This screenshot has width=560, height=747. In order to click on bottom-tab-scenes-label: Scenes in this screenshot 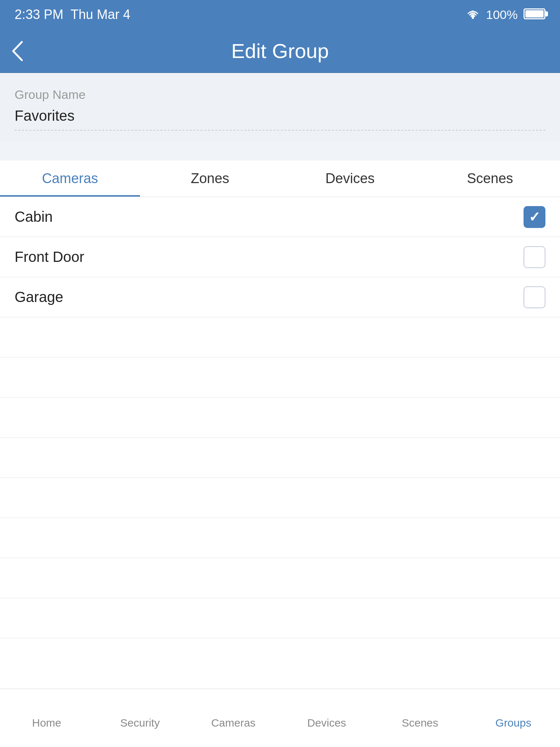, I will do `click(420, 723)`.